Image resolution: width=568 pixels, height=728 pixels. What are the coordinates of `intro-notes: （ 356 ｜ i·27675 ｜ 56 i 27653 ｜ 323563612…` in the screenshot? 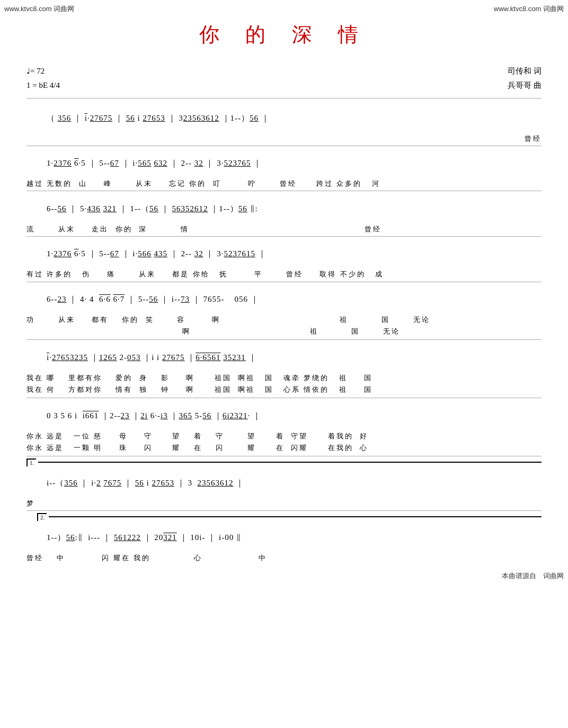 It's located at (284, 119).